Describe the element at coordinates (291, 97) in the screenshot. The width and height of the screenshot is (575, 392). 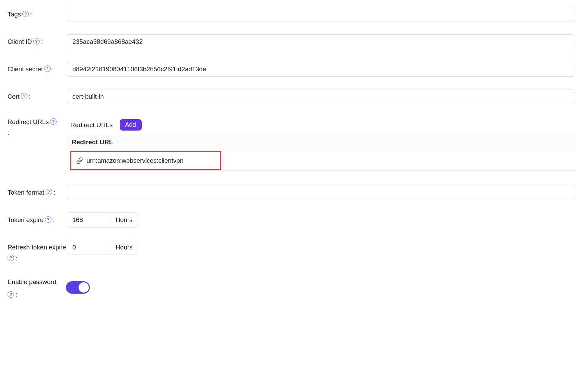
I see `row-cert: Cert ? :` at that location.